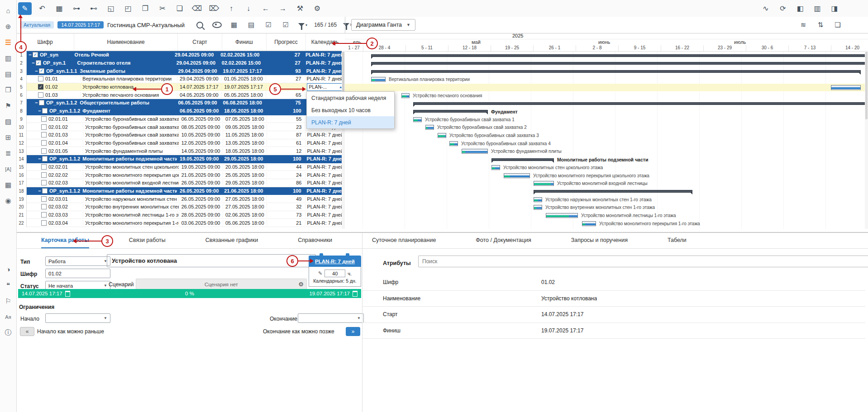  I want to click on constraint-next-button: », so click(353, 331).